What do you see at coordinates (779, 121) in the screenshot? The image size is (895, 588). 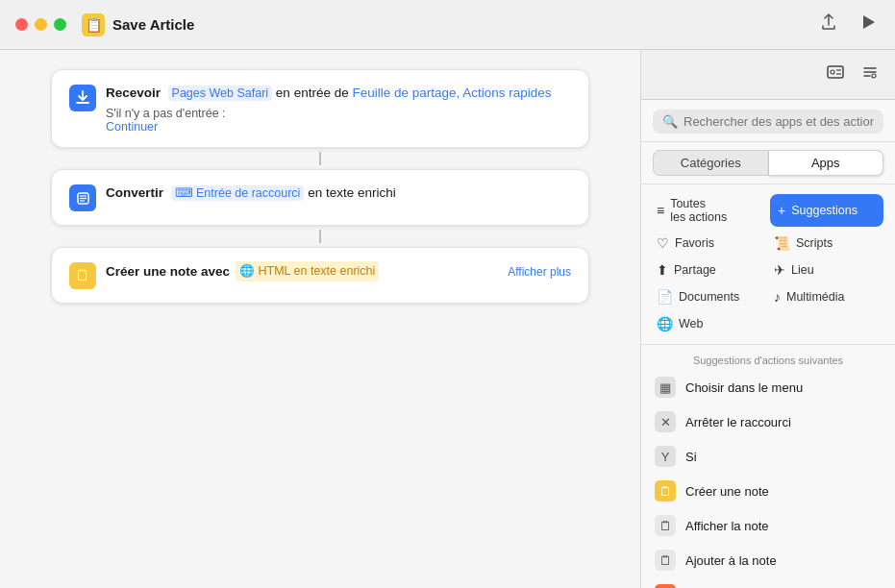 I see `search-input` at bounding box center [779, 121].